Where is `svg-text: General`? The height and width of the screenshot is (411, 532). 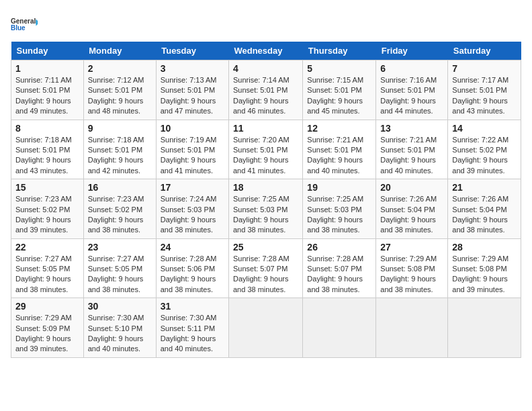
svg-text: General is located at coordinates (23, 21).